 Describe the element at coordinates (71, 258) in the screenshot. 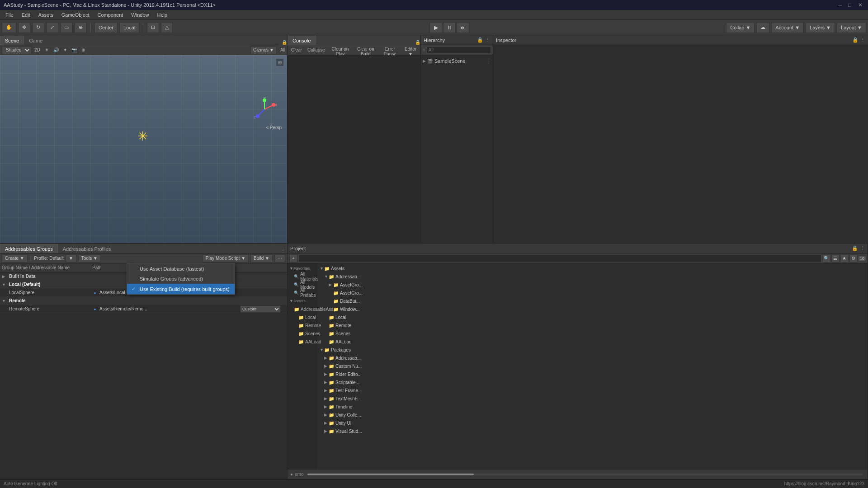

I see `profile-dropdown-btn: ▼` at that location.